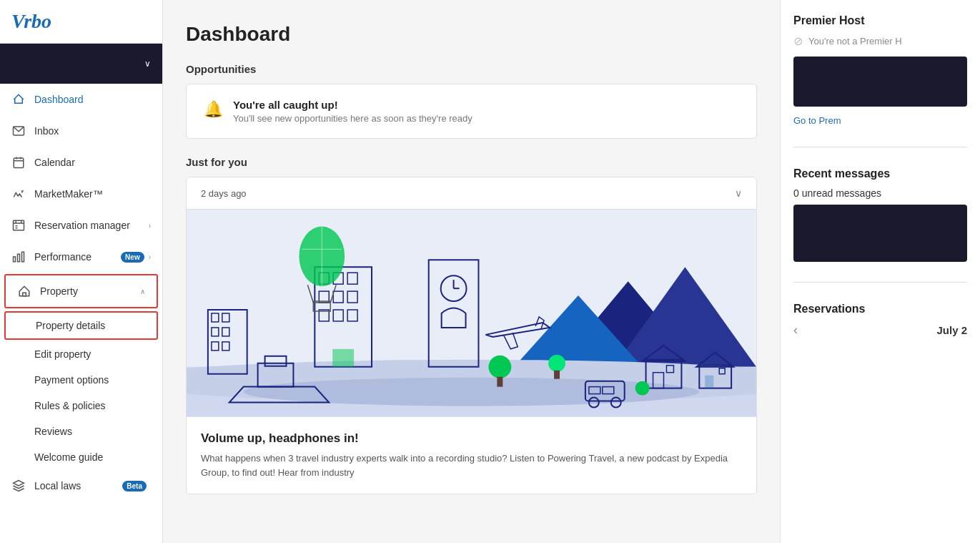 The image size is (980, 543). I want to click on jfy-content: Volume up, headphones in! What happens w…, so click(472, 455).